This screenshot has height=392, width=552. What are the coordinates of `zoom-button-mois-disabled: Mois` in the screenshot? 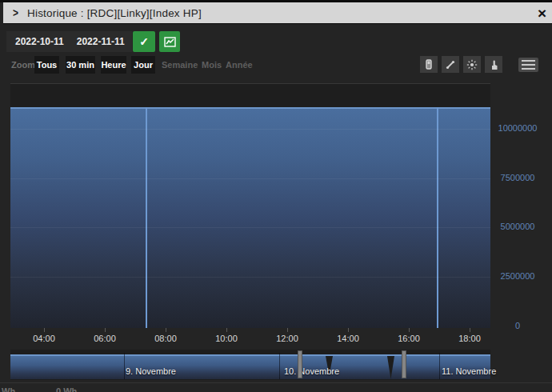 It's located at (211, 65).